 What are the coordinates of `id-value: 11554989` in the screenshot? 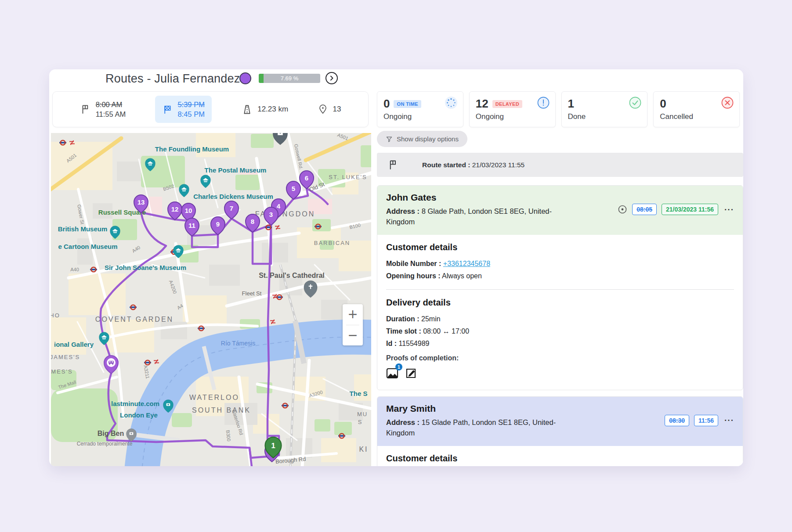 It's located at (414, 343).